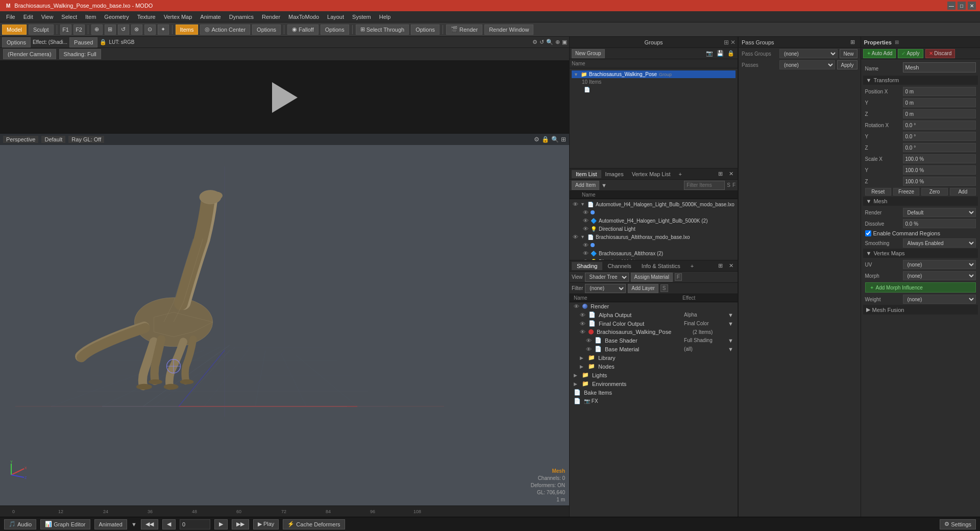  I want to click on enable-cmd-checkbox, so click(868, 233).